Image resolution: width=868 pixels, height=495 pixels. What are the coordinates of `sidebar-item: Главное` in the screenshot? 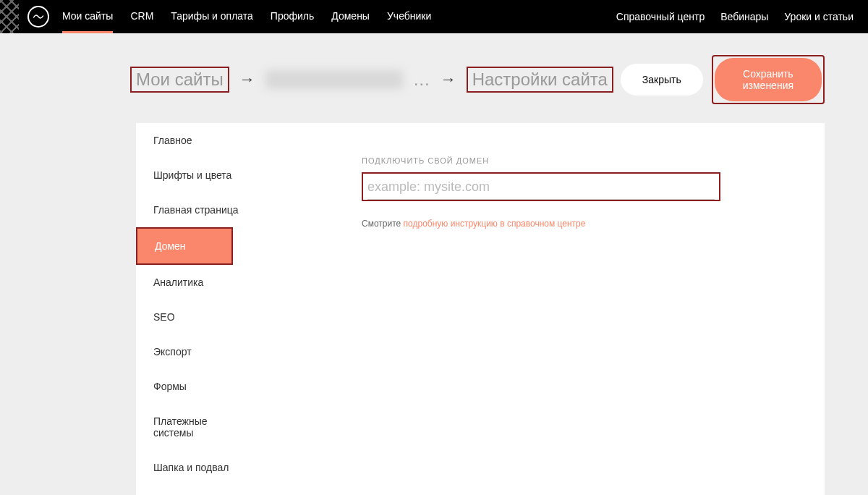 It's located at (200, 140).